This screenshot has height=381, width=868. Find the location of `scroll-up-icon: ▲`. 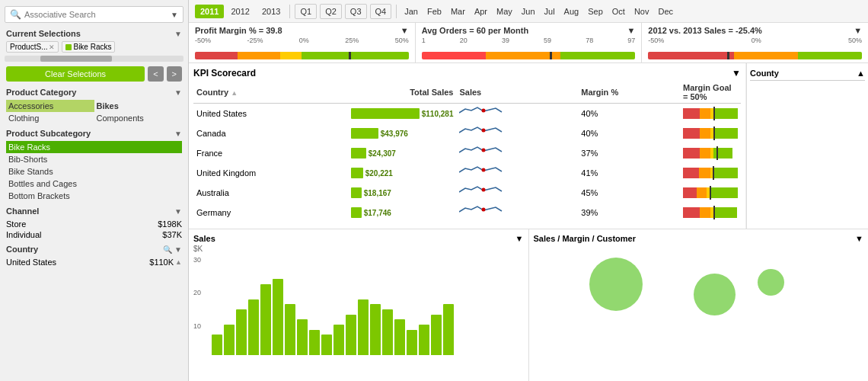

scroll-up-icon: ▲ is located at coordinates (178, 262).